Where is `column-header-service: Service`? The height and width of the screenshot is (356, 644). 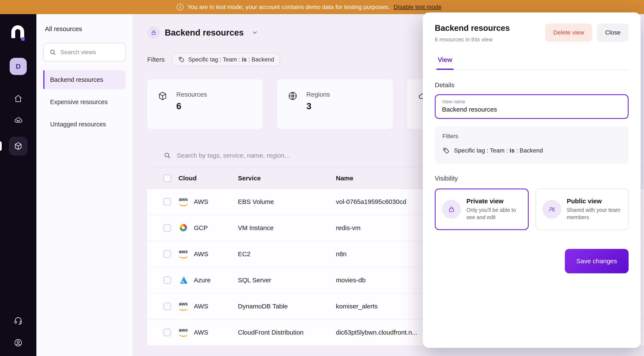
column-header-service: Service is located at coordinates (287, 178).